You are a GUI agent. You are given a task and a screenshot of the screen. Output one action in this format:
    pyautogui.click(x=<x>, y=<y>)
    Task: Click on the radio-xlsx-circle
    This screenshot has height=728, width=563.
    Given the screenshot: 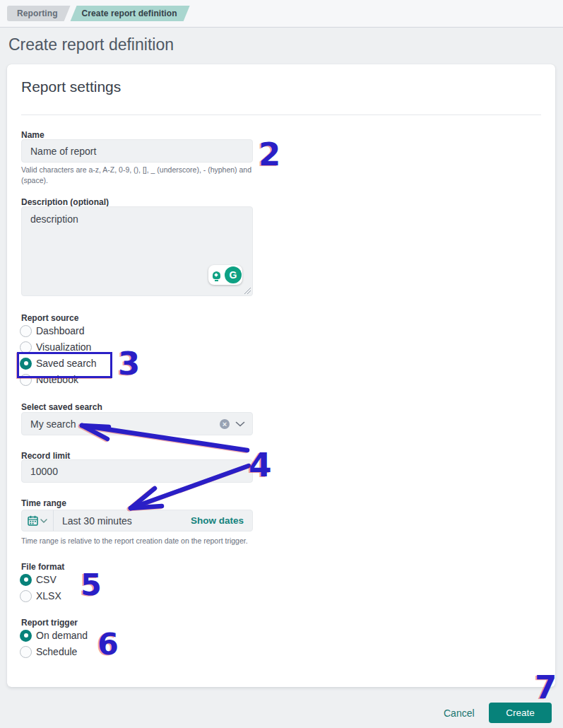 What is the action you would take?
    pyautogui.click(x=25, y=597)
    